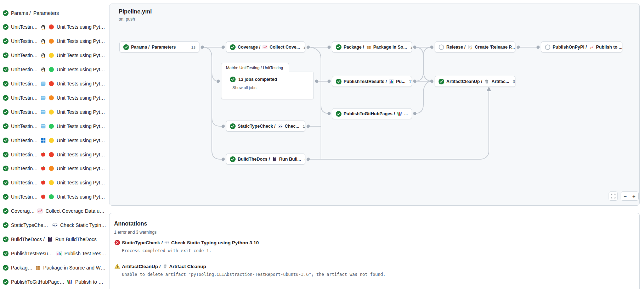 Image resolution: width=644 pixels, height=289 pixels. Describe the element at coordinates (372, 47) in the screenshot. I see `job-node-package: Package /Package in So...25s` at that location.